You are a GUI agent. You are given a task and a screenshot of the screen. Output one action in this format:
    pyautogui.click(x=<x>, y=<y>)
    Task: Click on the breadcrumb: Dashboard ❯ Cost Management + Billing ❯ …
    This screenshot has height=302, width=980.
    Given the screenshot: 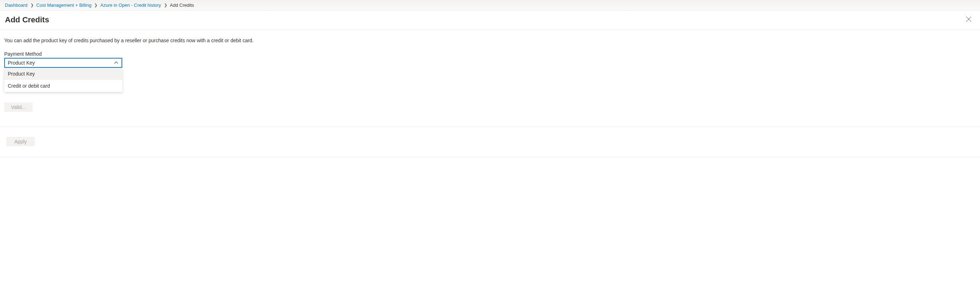 What is the action you would take?
    pyautogui.click(x=490, y=5)
    